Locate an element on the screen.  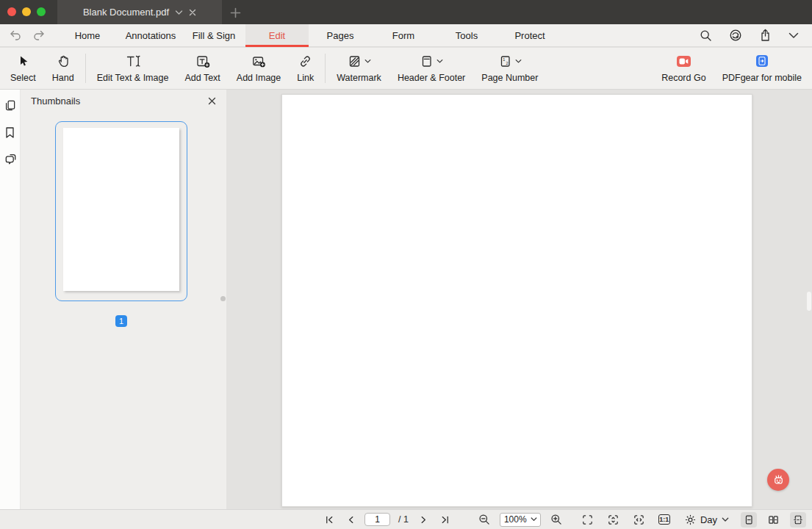
page-number-button: 12 Page Number is located at coordinates (510, 68).